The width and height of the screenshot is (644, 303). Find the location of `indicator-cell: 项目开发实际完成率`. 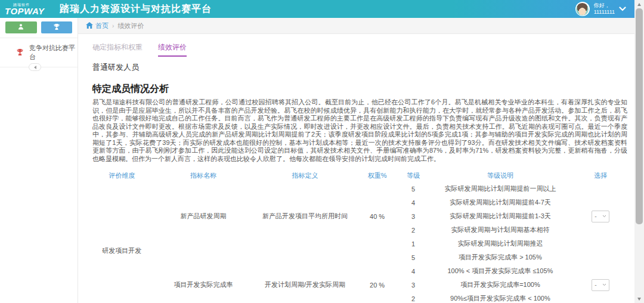

indicator-cell: 项目开发实际完成率 is located at coordinates (204, 277).